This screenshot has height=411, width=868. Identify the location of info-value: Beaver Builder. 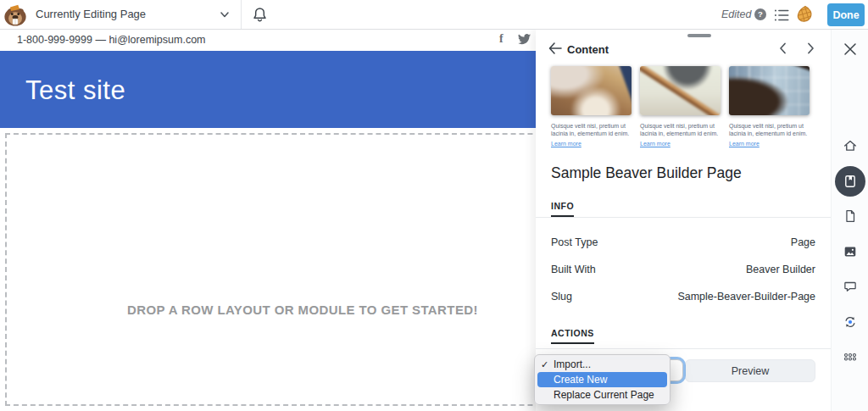
(781, 269).